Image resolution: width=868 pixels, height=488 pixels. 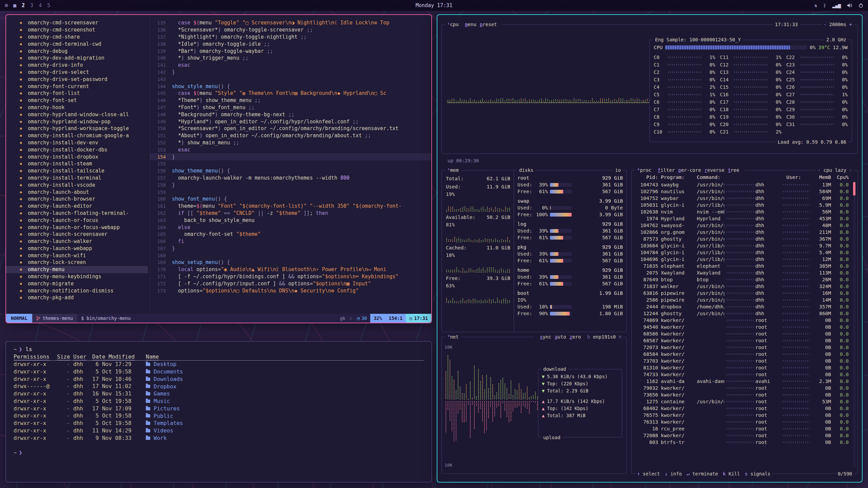 I want to click on network-icon: ⇅, so click(x=816, y=5).